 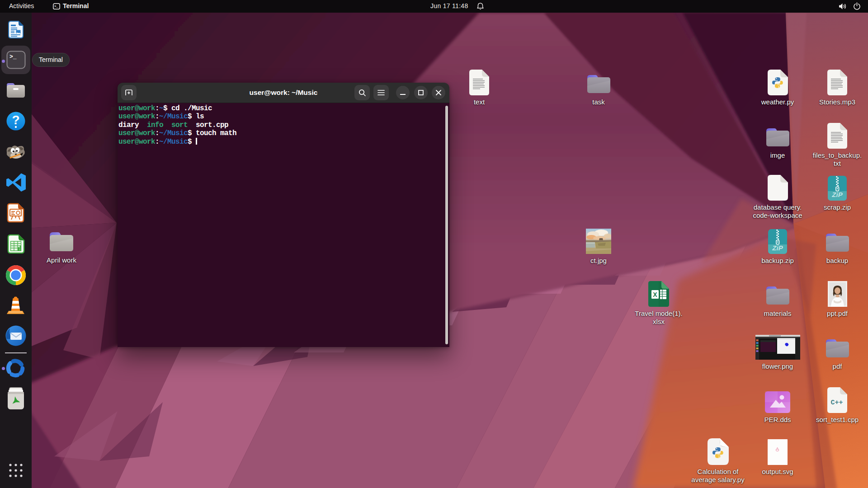 What do you see at coordinates (655, 295) in the screenshot?
I see `svg-text: X` at bounding box center [655, 295].